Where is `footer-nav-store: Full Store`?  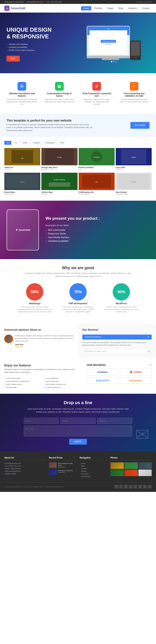
footer-nav-store: Full Store is located at coordinates (94, 474).